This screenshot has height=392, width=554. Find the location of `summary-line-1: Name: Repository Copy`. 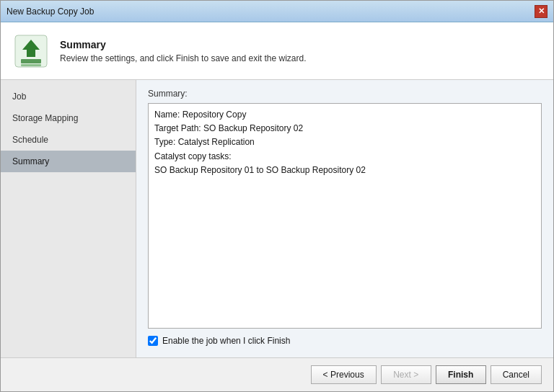

summary-line-1: Name: Repository Copy is located at coordinates (345, 115).